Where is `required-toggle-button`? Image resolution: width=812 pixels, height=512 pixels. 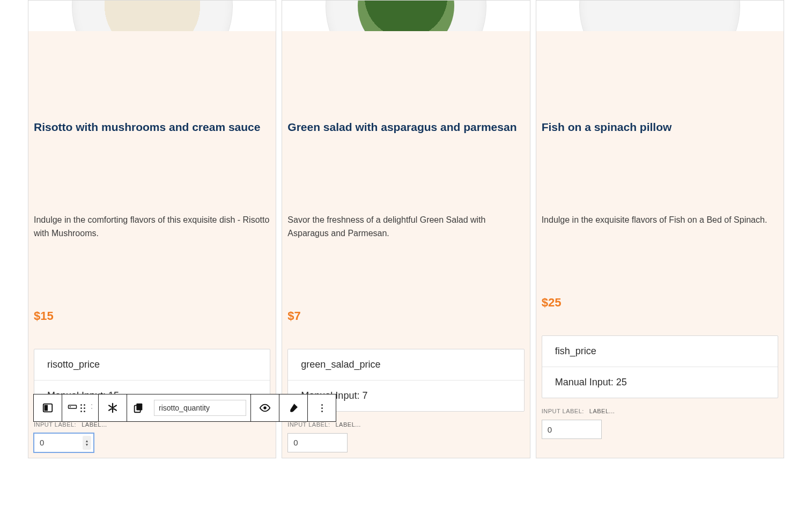
required-toggle-button is located at coordinates (113, 408).